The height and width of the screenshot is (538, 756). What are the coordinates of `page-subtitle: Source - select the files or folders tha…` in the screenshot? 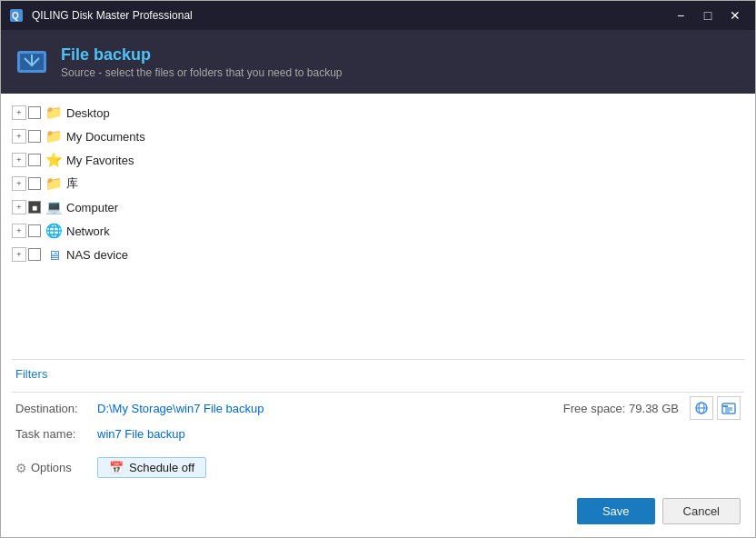 It's located at (202, 73).